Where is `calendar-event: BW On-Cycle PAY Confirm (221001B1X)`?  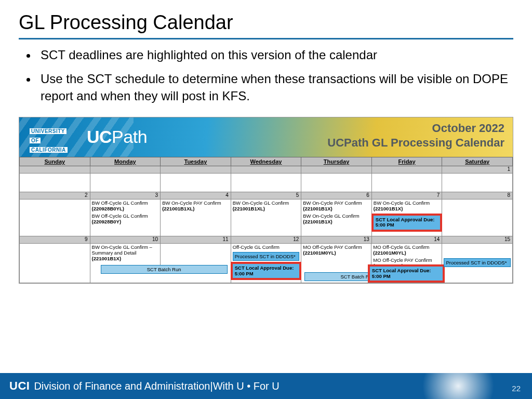 calendar-event: BW On-Cycle PAY Confirm (221001B1X) is located at coordinates (337, 206).